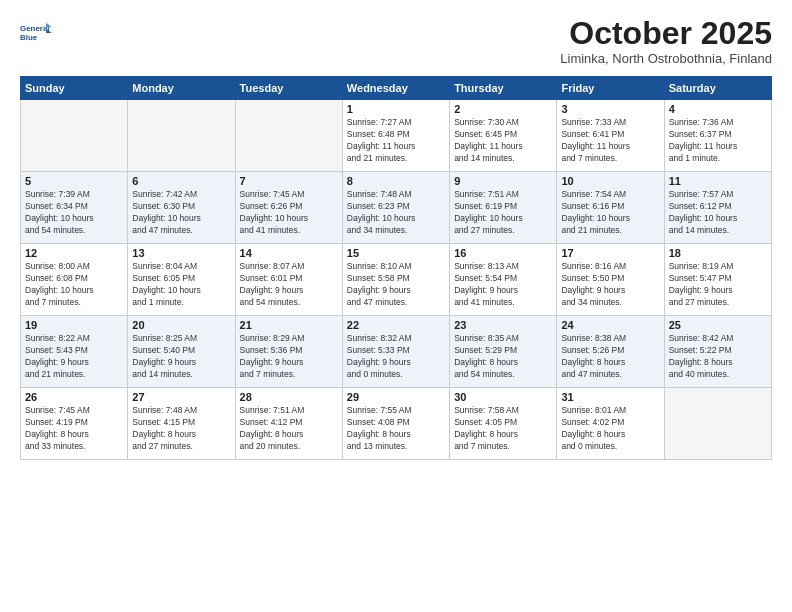 The width and height of the screenshot is (792, 612). I want to click on col-monday: Monday, so click(182, 88).